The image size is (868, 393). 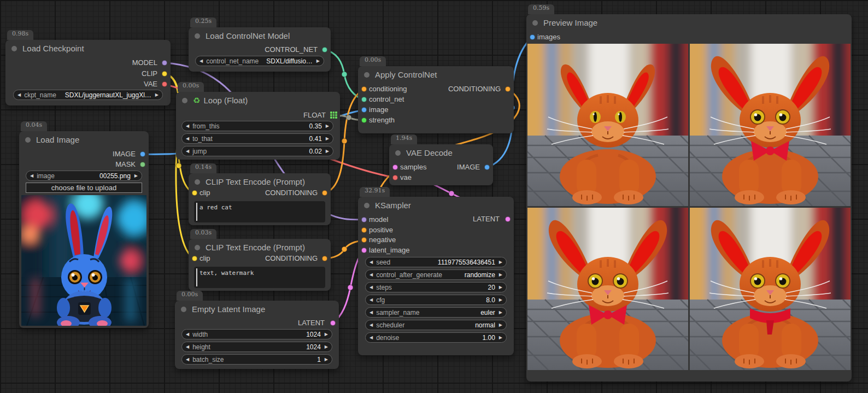 What do you see at coordinates (364, 250) in the screenshot?
I see `port-latent-image-input` at bounding box center [364, 250].